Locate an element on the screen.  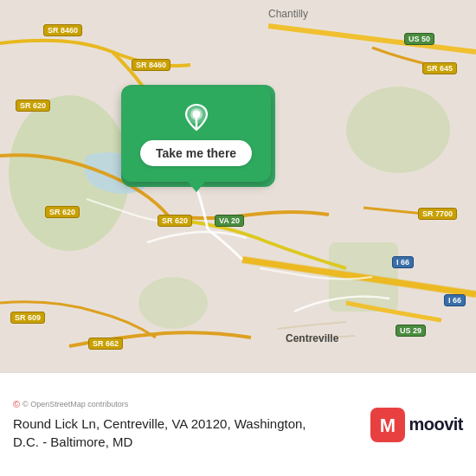
moovit-logo: M moovit is located at coordinates (417, 425).